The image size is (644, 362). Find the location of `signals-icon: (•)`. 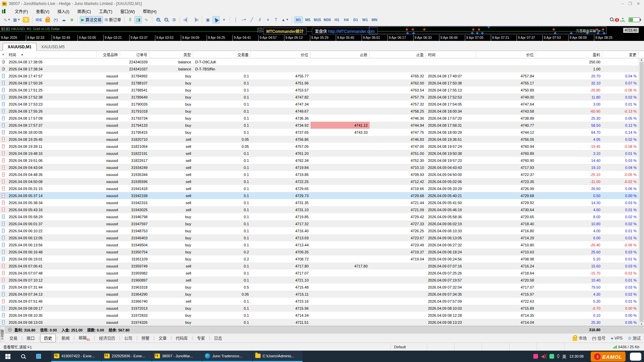

signals-icon: (•) is located at coordinates (56, 20).